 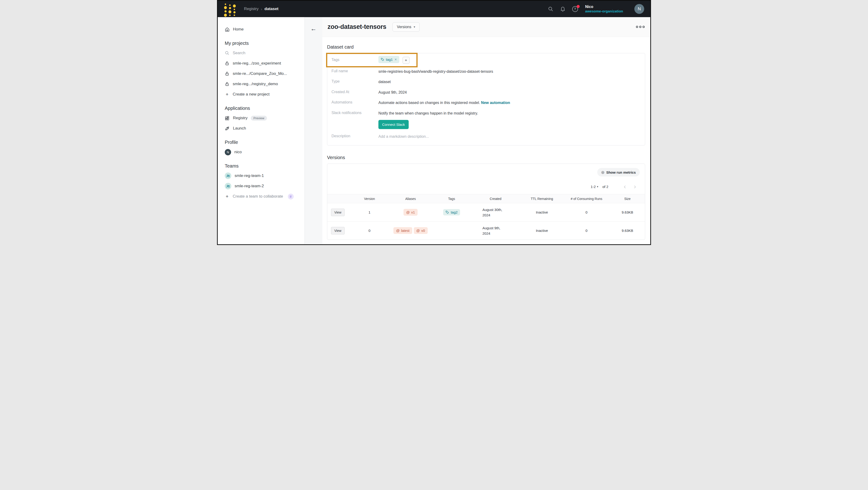 What do you see at coordinates (406, 27) in the screenshot?
I see `versions-dropdown-button: Versions ▾` at bounding box center [406, 27].